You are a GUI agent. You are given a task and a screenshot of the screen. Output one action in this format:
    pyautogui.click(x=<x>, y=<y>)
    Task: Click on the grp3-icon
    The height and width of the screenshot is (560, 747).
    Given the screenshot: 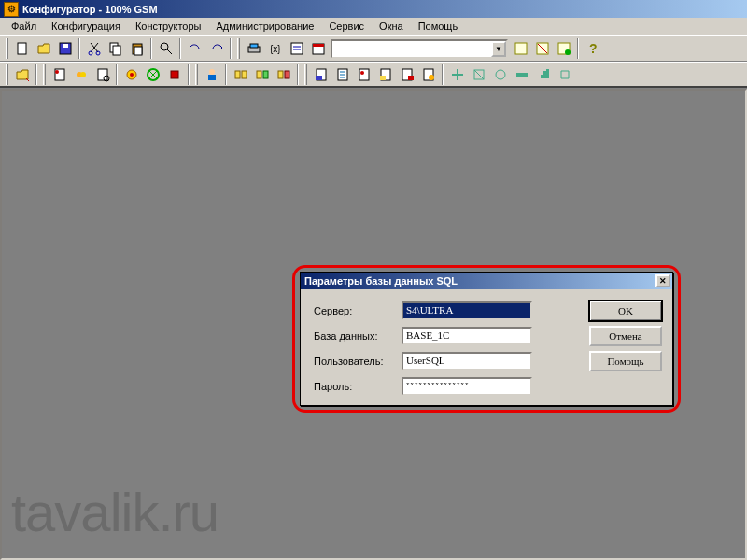 What is the action you would take?
    pyautogui.click(x=284, y=75)
    